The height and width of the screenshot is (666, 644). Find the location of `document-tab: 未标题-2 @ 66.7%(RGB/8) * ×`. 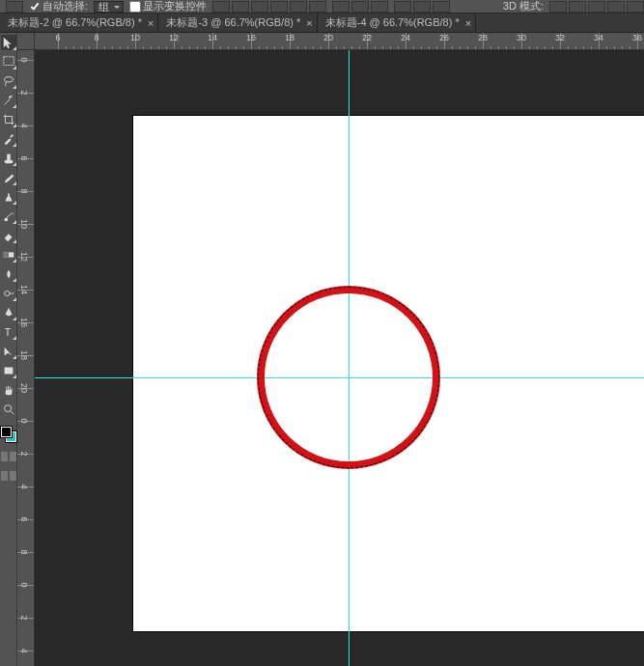

document-tab: 未标题-2 @ 66.7%(RGB/8) * × is located at coordinates (79, 23).